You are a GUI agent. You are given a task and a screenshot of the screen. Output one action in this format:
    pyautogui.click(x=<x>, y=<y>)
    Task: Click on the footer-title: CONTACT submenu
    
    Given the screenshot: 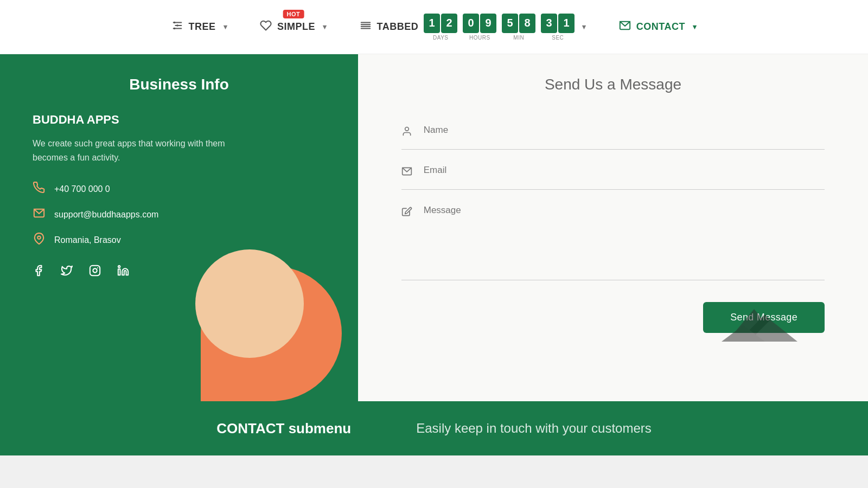 What is the action you would take?
    pyautogui.click(x=284, y=428)
    